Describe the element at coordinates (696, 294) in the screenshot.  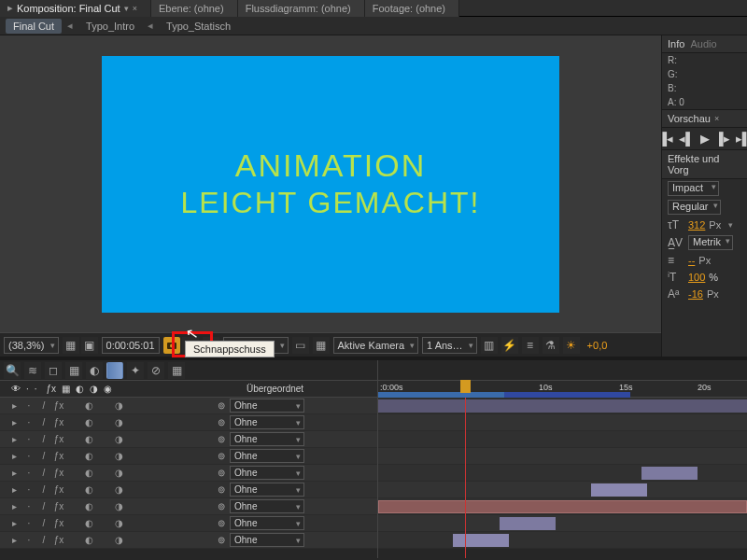
I see `baseline-value: -16` at that location.